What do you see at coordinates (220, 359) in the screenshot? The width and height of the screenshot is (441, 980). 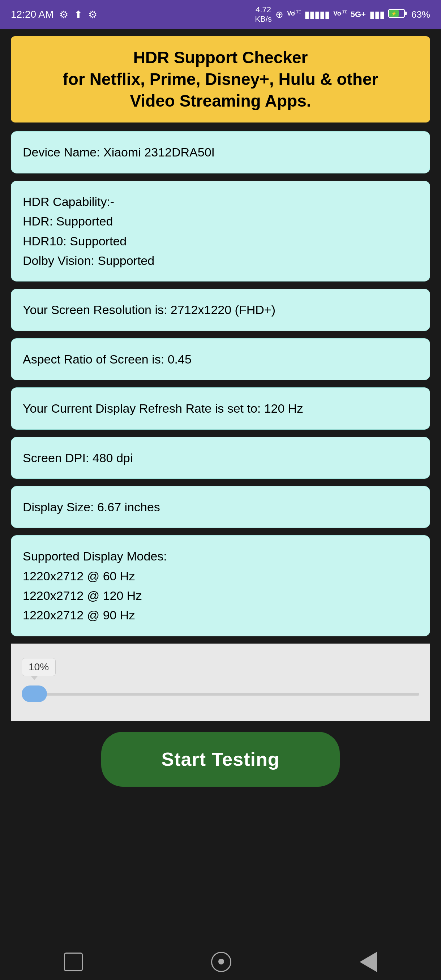 I see `aspect-ratio-card: Aspect Ratio of Screen is: 0.45` at bounding box center [220, 359].